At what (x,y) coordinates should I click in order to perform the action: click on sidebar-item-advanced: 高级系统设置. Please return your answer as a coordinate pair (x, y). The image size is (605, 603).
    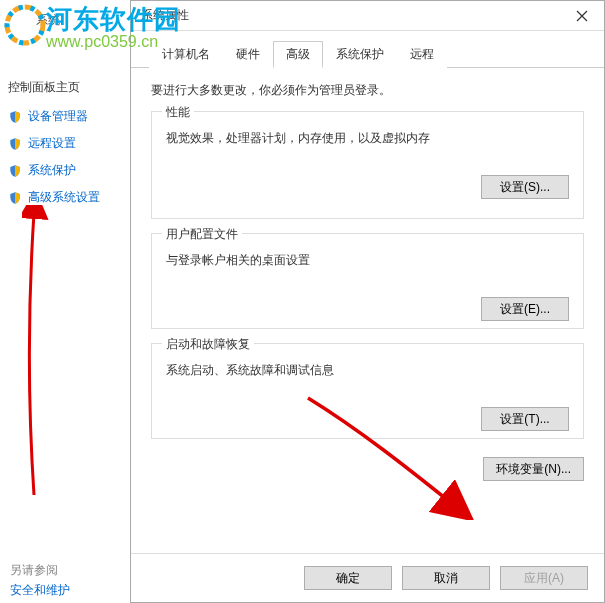
    Looking at the image, I should click on (66, 198).